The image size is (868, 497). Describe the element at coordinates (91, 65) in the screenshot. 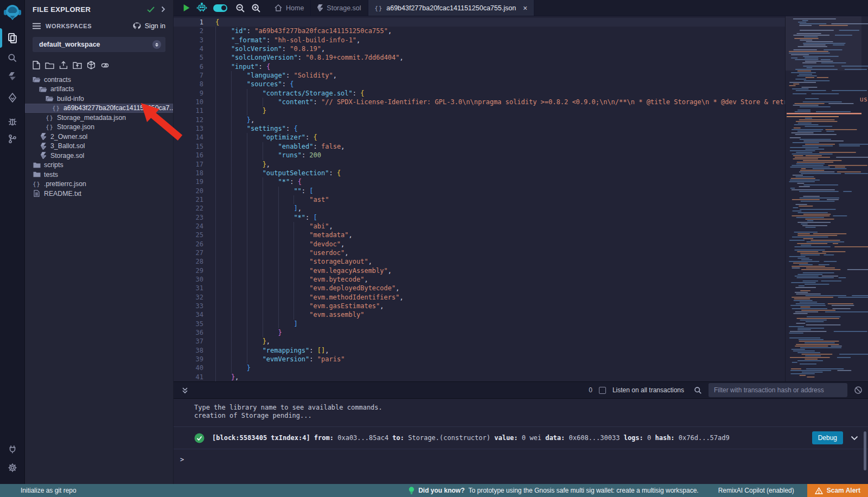

I see `ipfs-cube-icon` at that location.